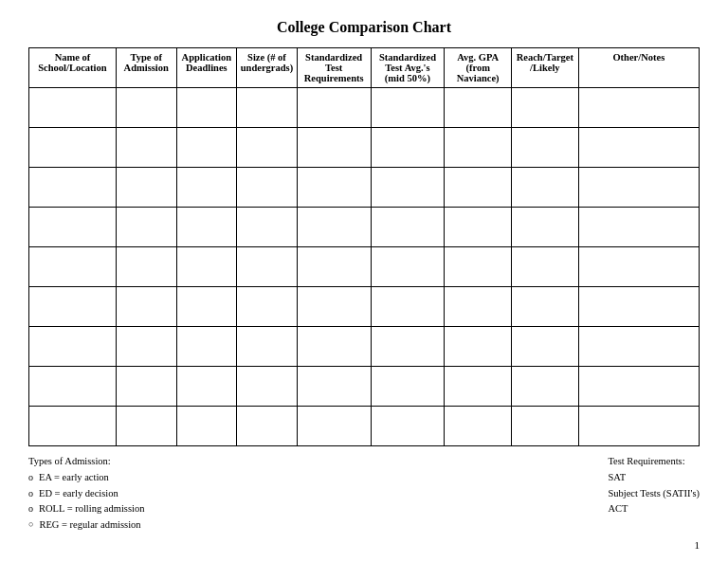  What do you see at coordinates (334, 68) in the screenshot?
I see `col-header-std-req: StandardizedTestRequirements` at bounding box center [334, 68].